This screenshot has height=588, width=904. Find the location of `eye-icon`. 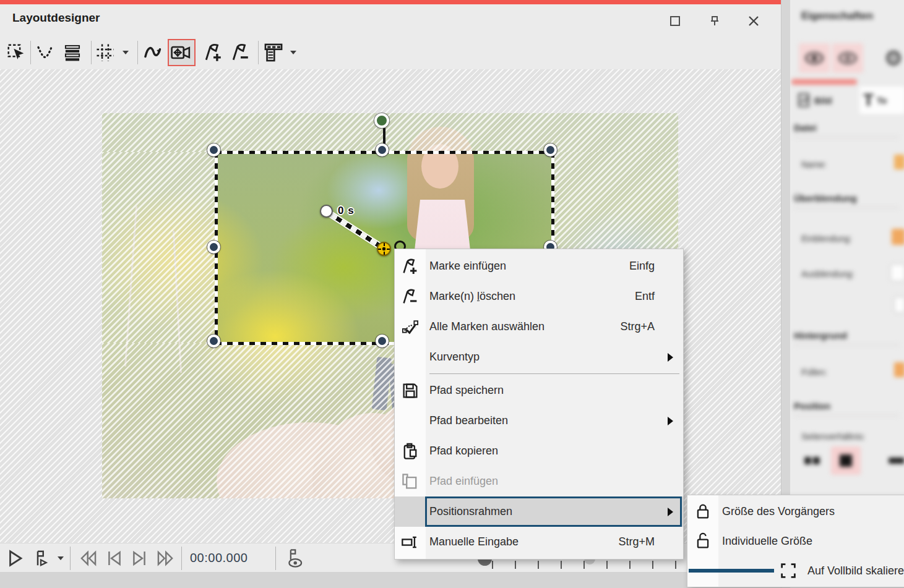

eye-icon is located at coordinates (814, 58).